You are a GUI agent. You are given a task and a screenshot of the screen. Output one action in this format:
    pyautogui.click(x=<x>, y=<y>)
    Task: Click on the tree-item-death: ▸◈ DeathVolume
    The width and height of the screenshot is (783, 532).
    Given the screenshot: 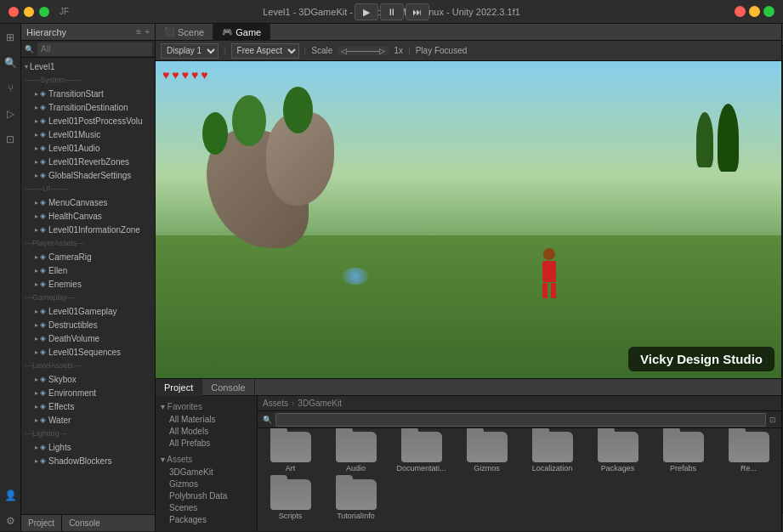 What is the action you would take?
    pyautogui.click(x=88, y=338)
    